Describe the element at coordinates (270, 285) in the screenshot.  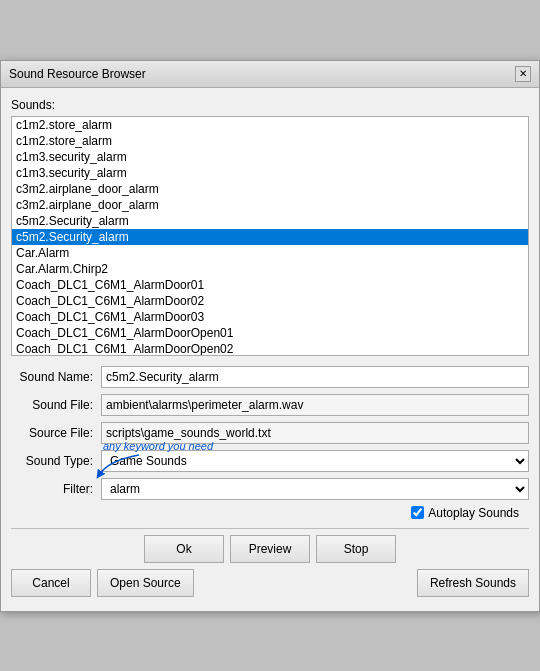
I see `list-item: Coach_DLC1_C6M1_AlarmDoor01` at that location.